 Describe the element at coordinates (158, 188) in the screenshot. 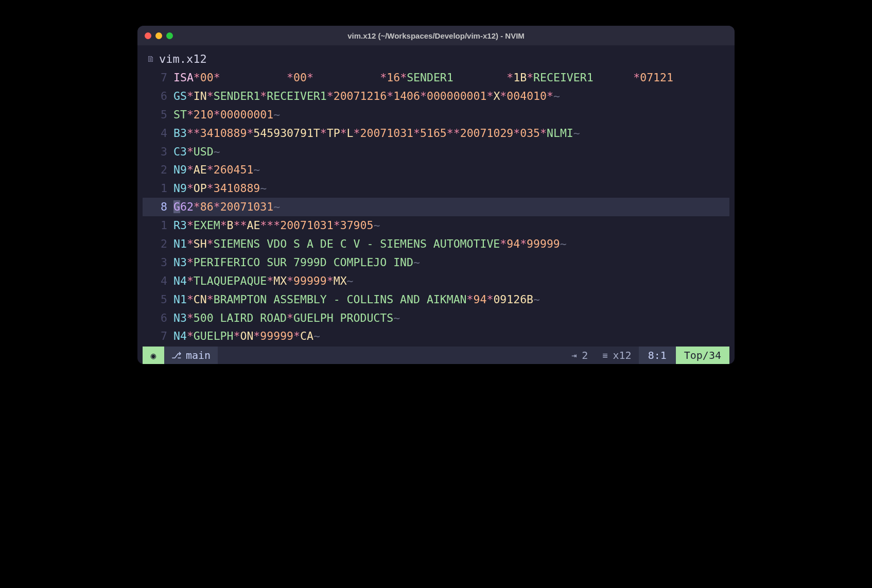

I see `line-number: 1` at that location.